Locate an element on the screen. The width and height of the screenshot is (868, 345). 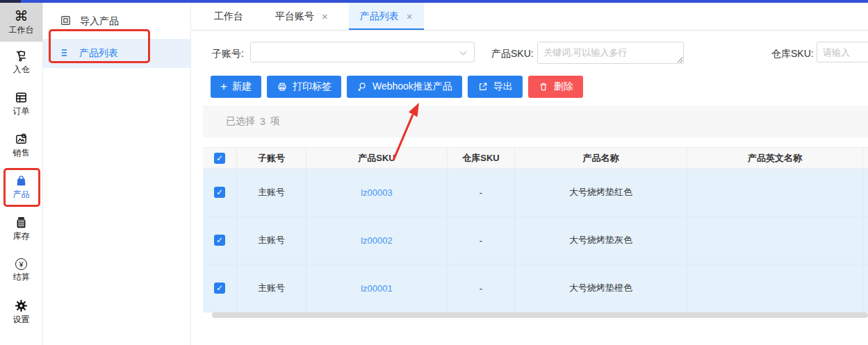
delete-button-label: 删除 is located at coordinates (564, 87).